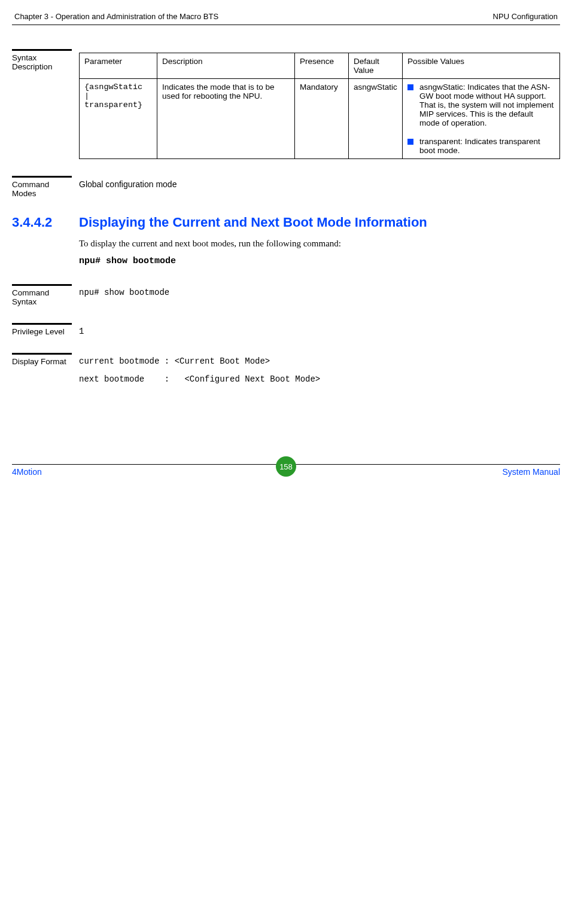 The image size is (584, 924). What do you see at coordinates (320, 187) in the screenshot?
I see `command-modes-value: Global configuration mode` at bounding box center [320, 187].